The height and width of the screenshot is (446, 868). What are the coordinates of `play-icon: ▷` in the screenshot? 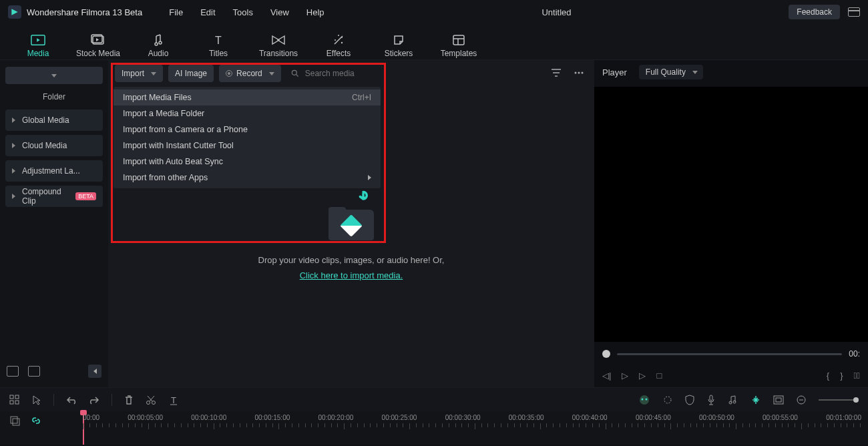 It's located at (625, 375).